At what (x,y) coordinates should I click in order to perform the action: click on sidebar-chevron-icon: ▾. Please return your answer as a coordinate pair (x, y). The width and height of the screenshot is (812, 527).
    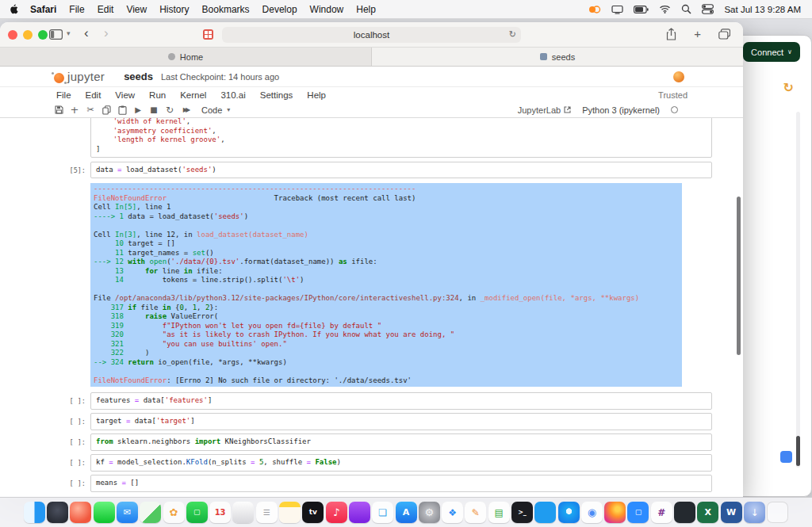
    Looking at the image, I should click on (68, 33).